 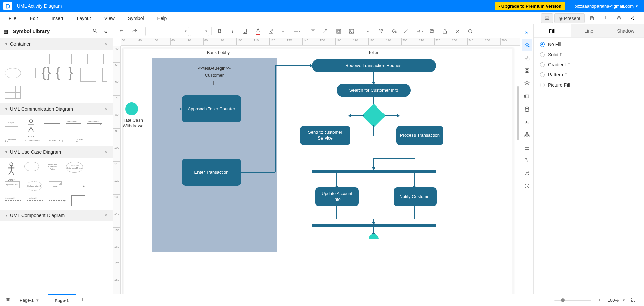 What do you see at coordinates (458, 31) in the screenshot?
I see `settings-tool` at bounding box center [458, 31].